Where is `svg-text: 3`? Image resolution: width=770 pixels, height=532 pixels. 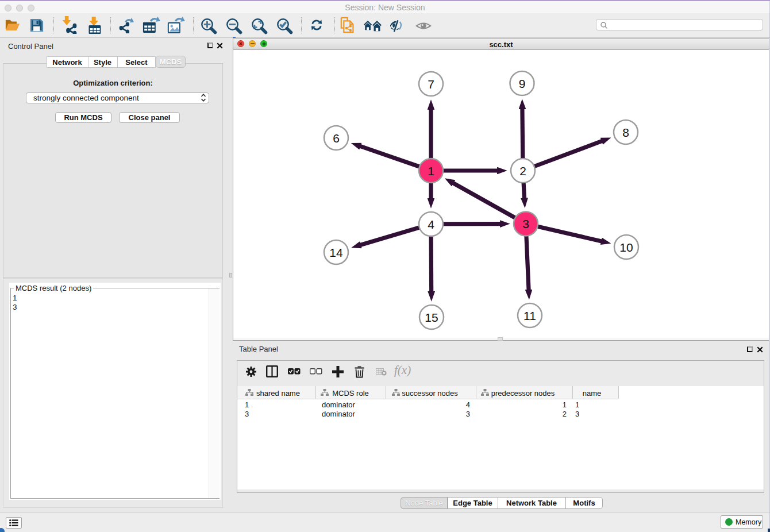 svg-text: 3 is located at coordinates (526, 224).